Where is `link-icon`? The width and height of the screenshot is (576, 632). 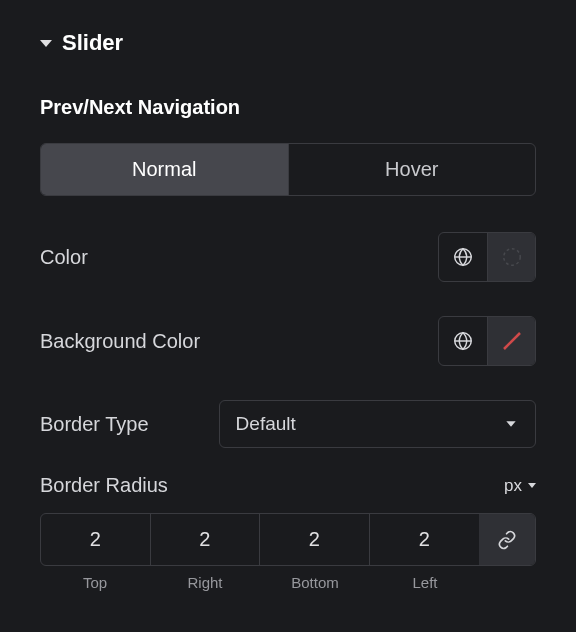 link-icon is located at coordinates (507, 540).